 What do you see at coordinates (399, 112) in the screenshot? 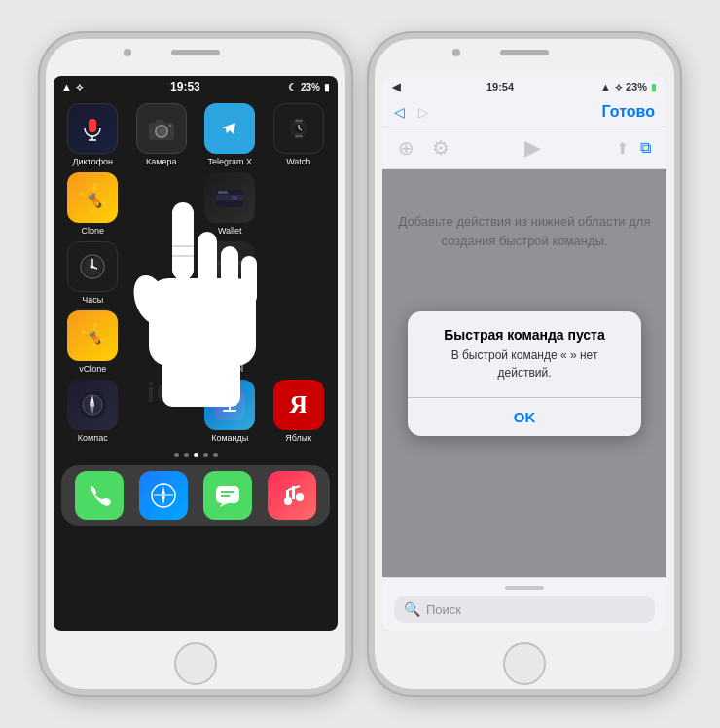
I see `nav-back-icon: ◁` at bounding box center [399, 112].